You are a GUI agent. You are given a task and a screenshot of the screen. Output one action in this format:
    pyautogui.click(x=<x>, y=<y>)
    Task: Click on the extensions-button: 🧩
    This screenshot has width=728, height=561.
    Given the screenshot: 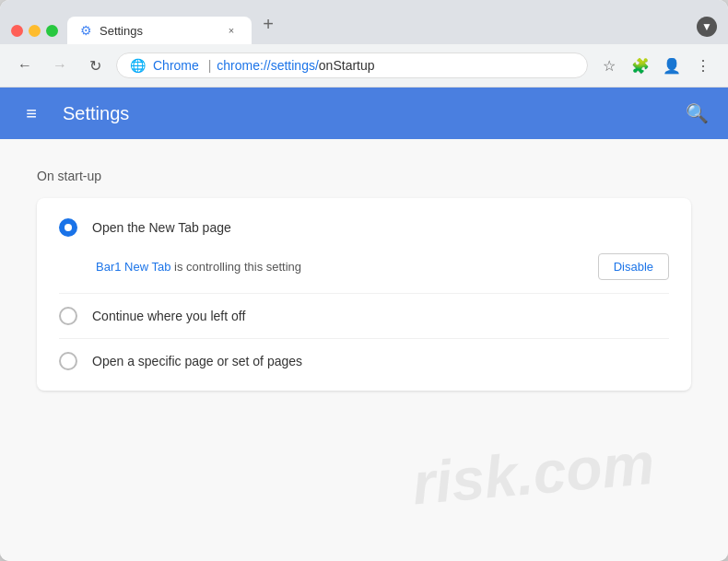 What is the action you would take?
    pyautogui.click(x=640, y=65)
    